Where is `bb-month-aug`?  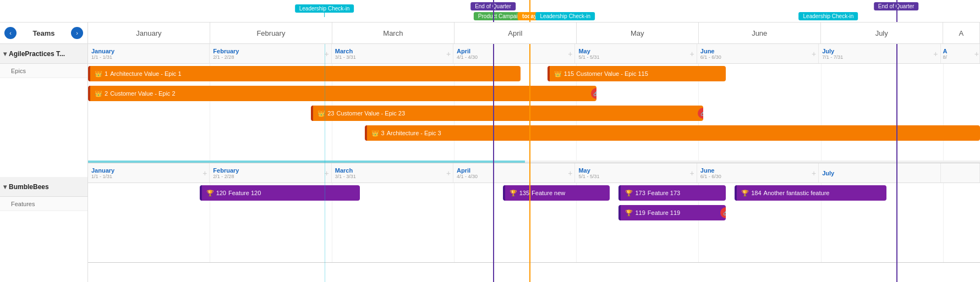 bb-month-aug is located at coordinates (961, 173).